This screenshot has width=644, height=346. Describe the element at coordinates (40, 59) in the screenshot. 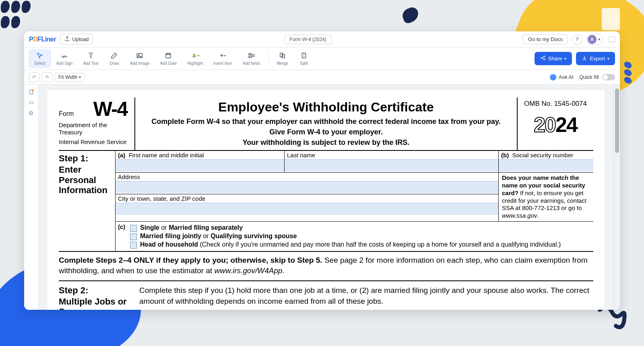

I see `tool-select: Select` at that location.